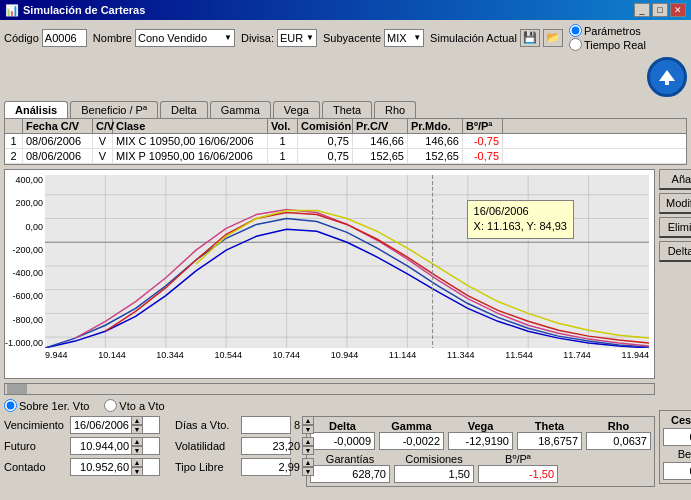  What do you see at coordinates (608, 38) in the screenshot?
I see `mode-radio-group: Parámetros Tiempo Real` at bounding box center [608, 38].